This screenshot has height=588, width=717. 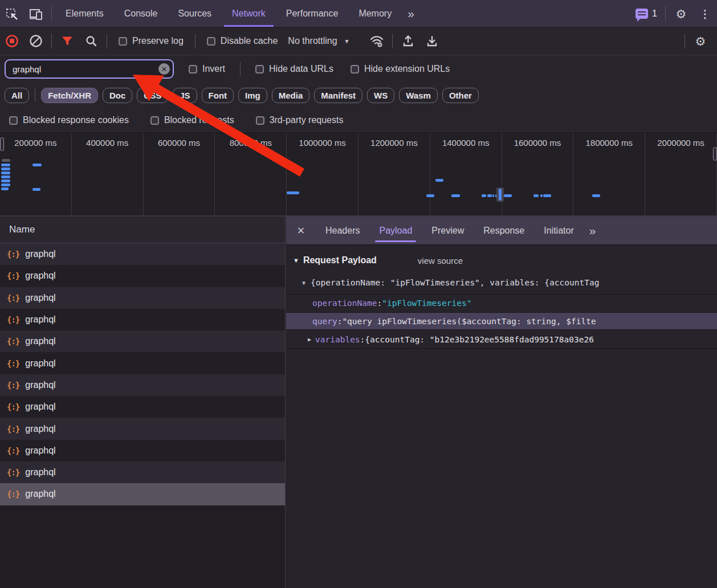 What do you see at coordinates (432, 41) in the screenshot?
I see `export-har-icon` at bounding box center [432, 41].